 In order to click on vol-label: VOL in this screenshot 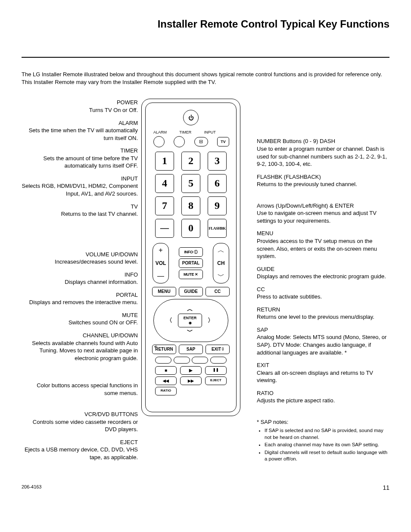, I will do `click(161, 263)`.